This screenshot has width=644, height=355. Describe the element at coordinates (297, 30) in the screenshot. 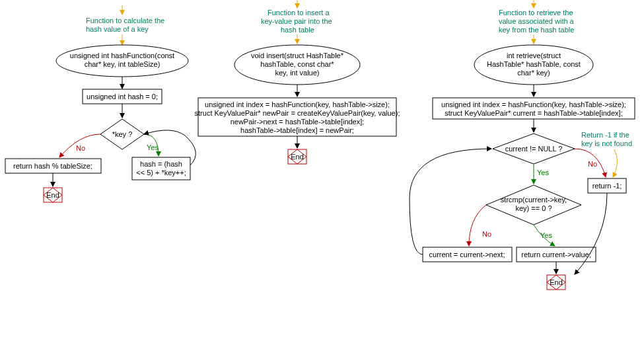

I see `comment-text: hash table` at that location.